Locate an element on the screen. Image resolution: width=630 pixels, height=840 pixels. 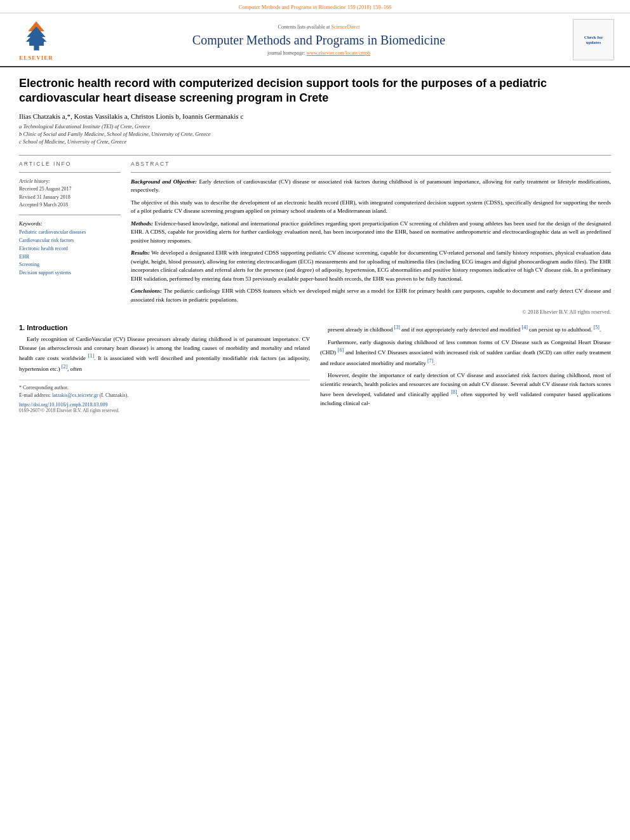
affiliation-a: a Technological Educational Institute (T… is located at coordinates (315, 126).